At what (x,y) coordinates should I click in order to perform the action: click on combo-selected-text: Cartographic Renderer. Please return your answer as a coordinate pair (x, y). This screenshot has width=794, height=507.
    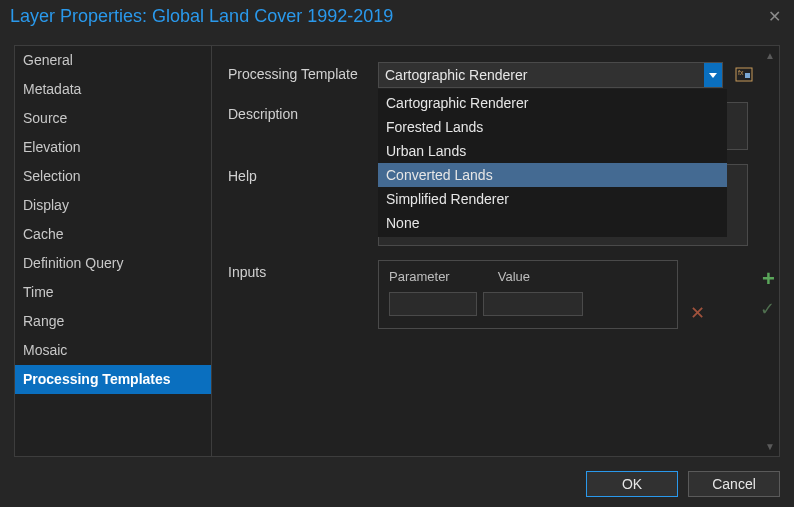
    Looking at the image, I should click on (550, 75).